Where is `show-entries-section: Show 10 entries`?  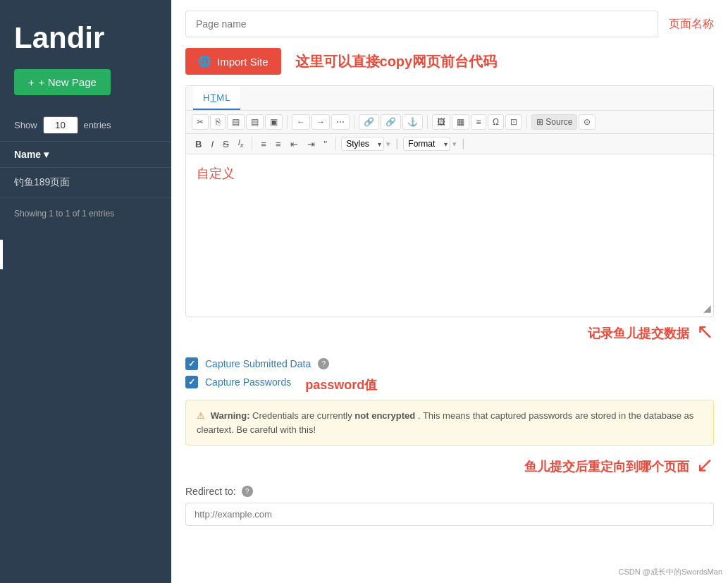
show-entries-section: Show 10 entries is located at coordinates (86, 125).